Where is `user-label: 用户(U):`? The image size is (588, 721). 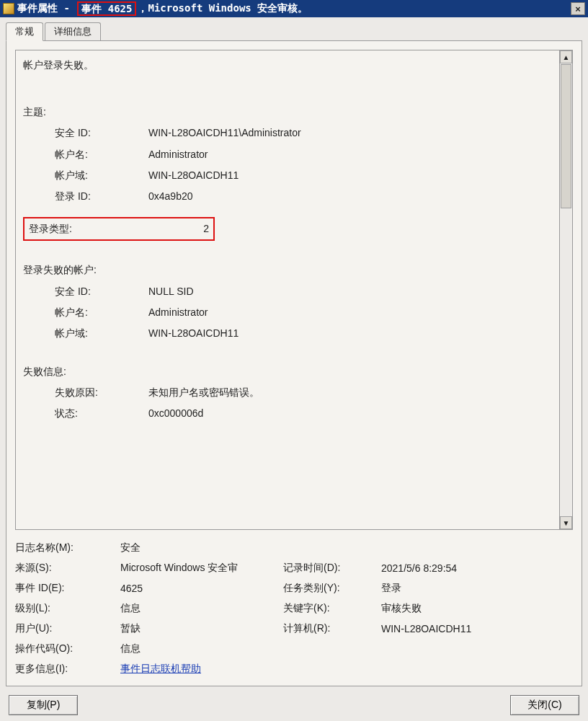 user-label: 用户(U): is located at coordinates (66, 629).